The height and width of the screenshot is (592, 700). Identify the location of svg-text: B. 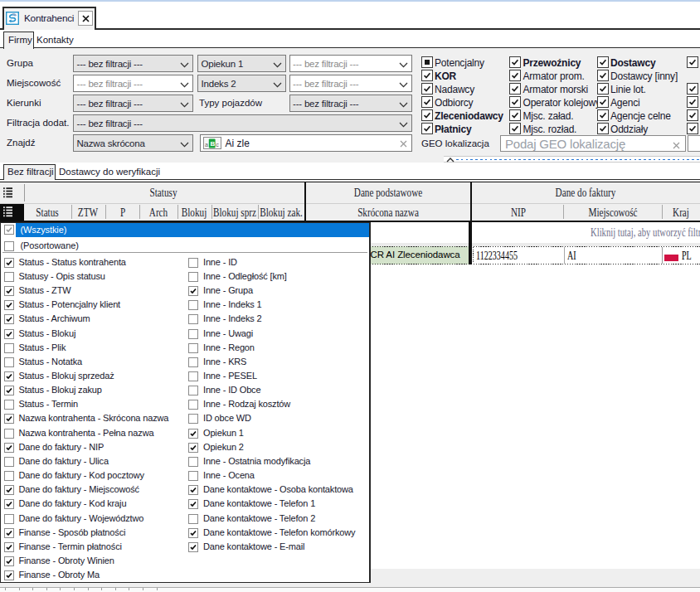
(213, 144).